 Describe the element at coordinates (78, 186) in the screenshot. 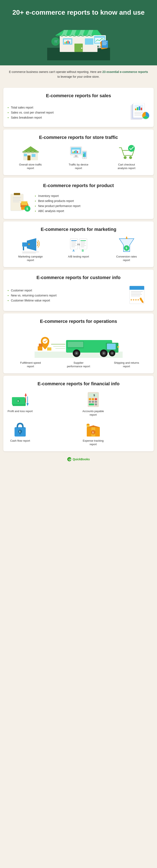

I see `product-title: E-commerce reports for product` at that location.